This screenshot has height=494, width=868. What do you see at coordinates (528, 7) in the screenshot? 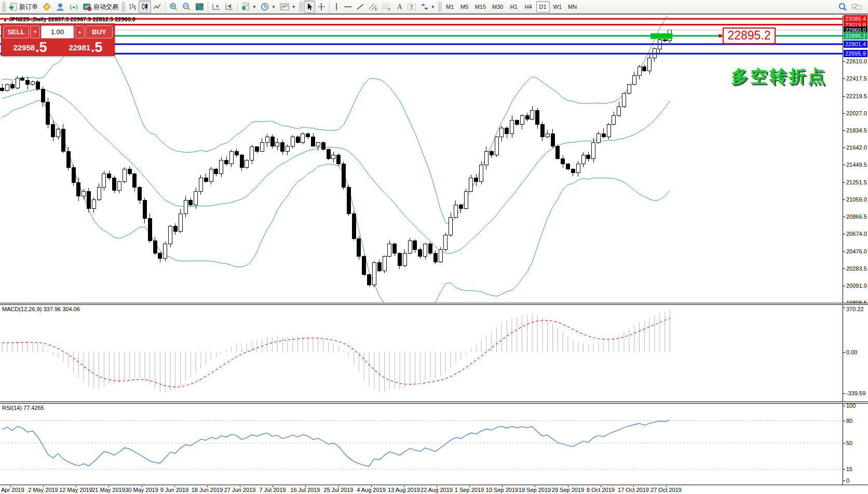
I see `timeframe-button-H4: H4` at bounding box center [528, 7].